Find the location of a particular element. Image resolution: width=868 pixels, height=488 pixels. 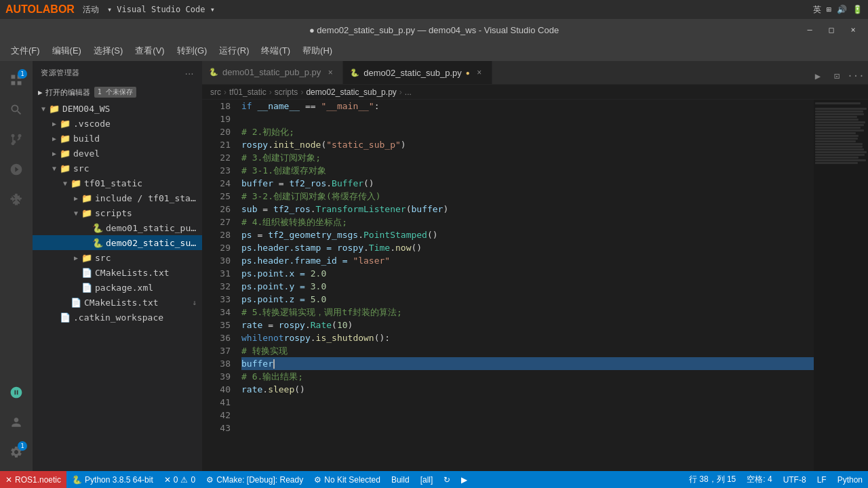

package-icon: 📄 is located at coordinates (87, 287).